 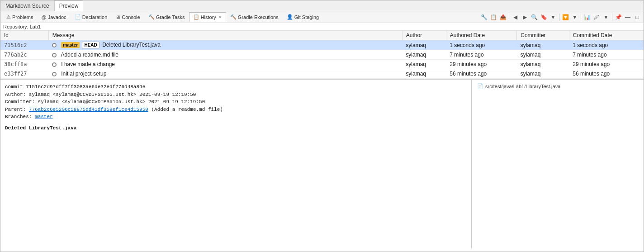 What do you see at coordinates (128, 17) in the screenshot?
I see `tab-console: 🖥 Console` at bounding box center [128, 17].